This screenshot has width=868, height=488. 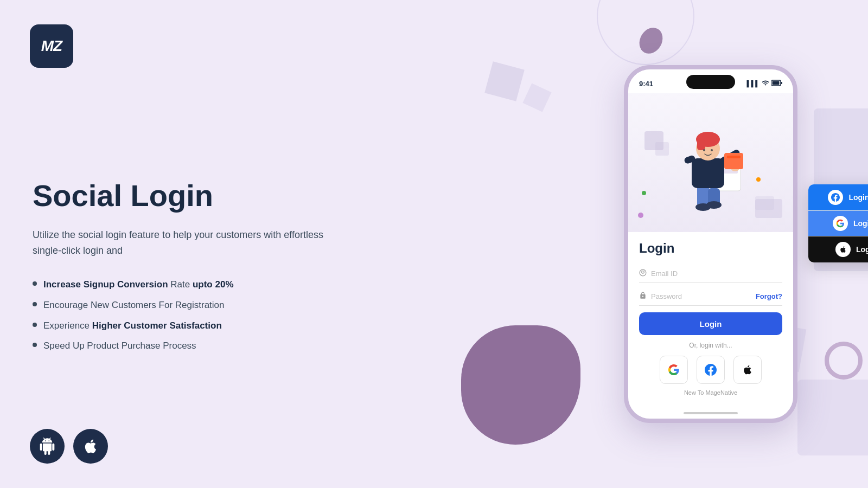 I want to click on list-item-normal: Experience, so click(x=68, y=325).